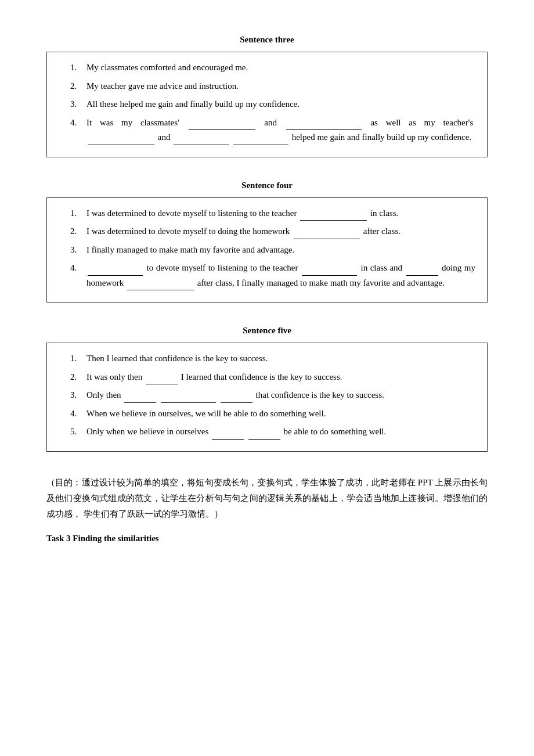  Describe the element at coordinates (273, 130) in the screenshot. I see `list-item: It was my classmates' and as well as my …` at that location.